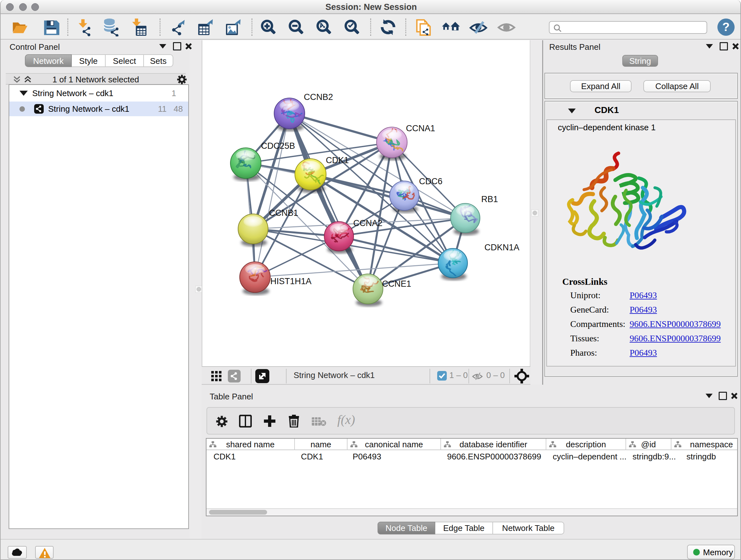 This screenshot has width=741, height=560. I want to click on svg-text: CDK1, so click(337, 160).